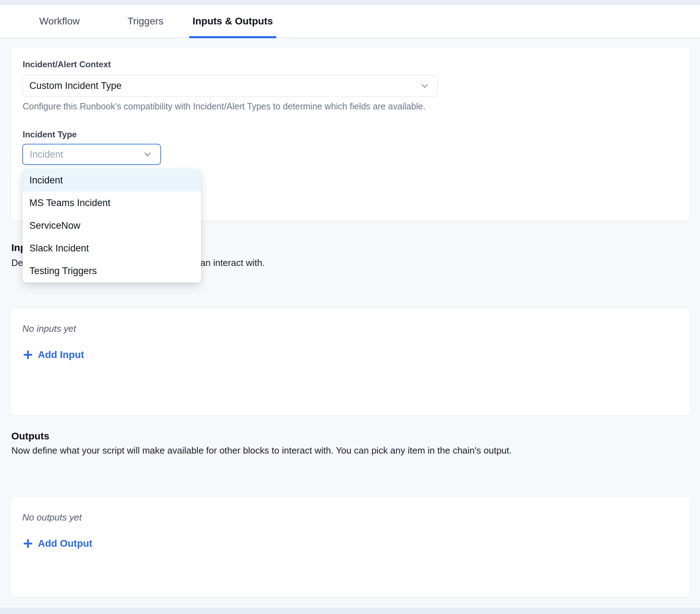 The height and width of the screenshot is (614, 700). What do you see at coordinates (233, 37) in the screenshot?
I see `active-tab-indicator` at bounding box center [233, 37].